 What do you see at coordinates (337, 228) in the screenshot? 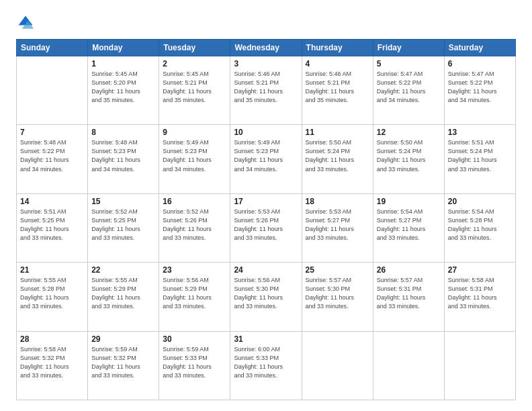
I see `day-cell: 18Sunrise: 5:53 AM Sunset: 5:27 PM Dayli…` at bounding box center [337, 228].